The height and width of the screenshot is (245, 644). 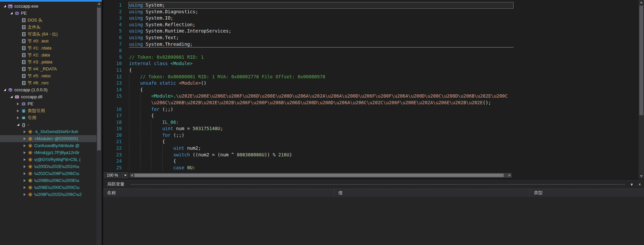 What do you see at coordinates (432, 193) in the screenshot?
I see `locals-column-header: 值` at bounding box center [432, 193].